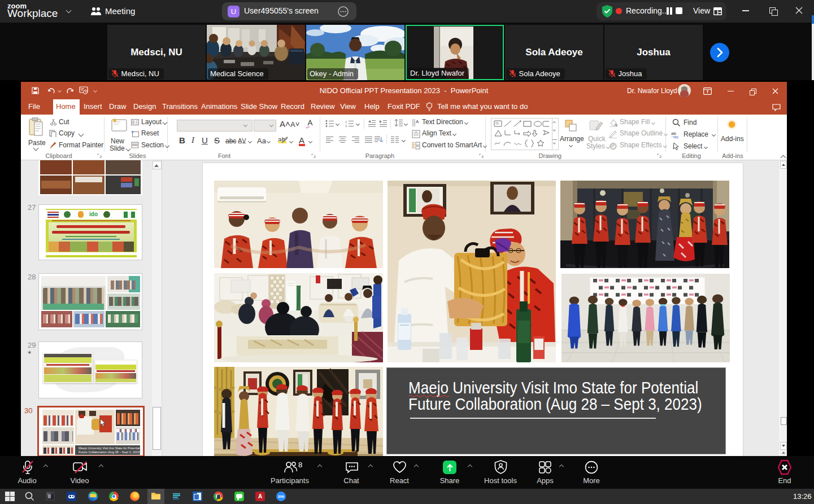 The image size is (814, 504). Describe the element at coordinates (346, 126) in the screenshot. I see `svg-text: 2` at that location.